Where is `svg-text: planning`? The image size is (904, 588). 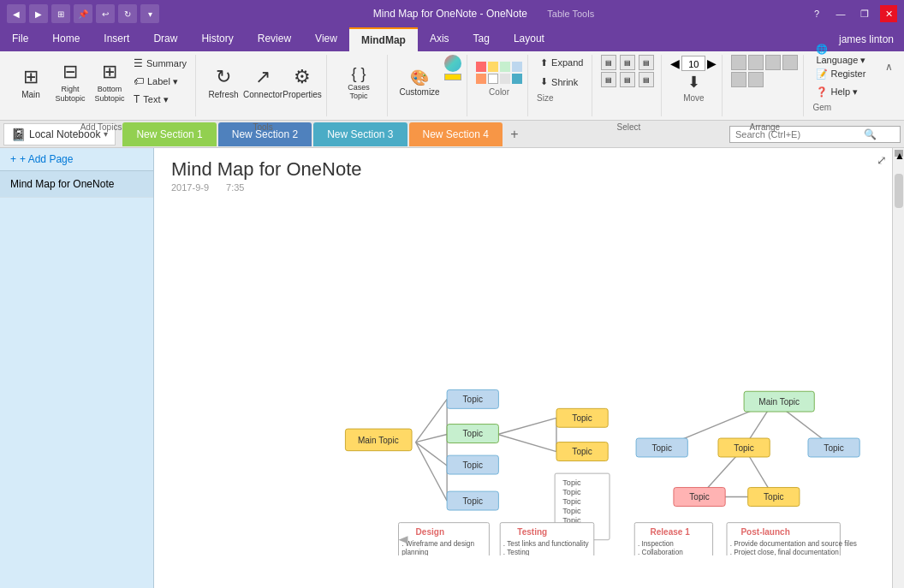 svg-text: planning is located at coordinates (414, 552).